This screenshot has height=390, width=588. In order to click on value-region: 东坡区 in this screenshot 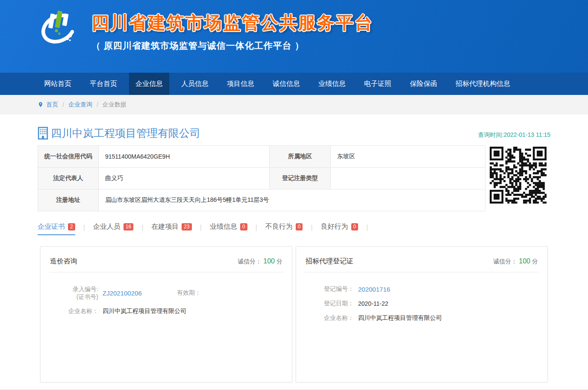, I will do `click(408, 157)`.